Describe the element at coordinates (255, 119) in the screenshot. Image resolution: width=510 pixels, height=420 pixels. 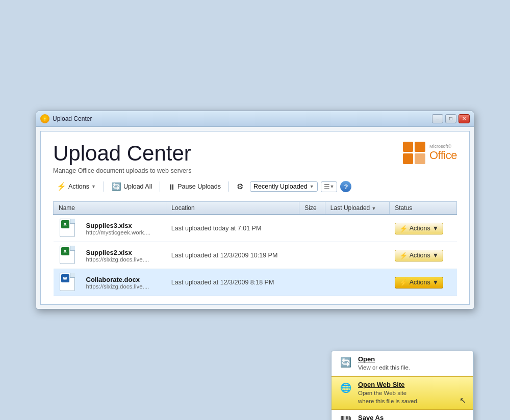
I see `title-bar: ↑ Upload Center – □ ✕` at that location.